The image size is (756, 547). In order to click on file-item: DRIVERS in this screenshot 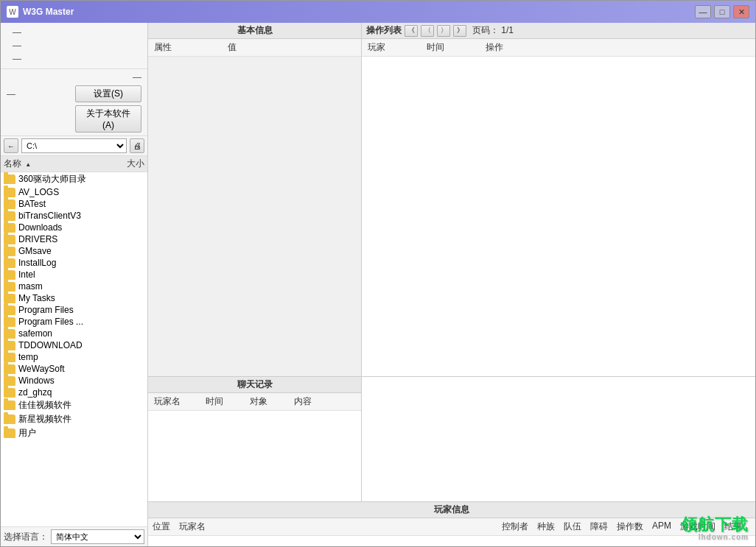, I will do `click(74, 239)`.